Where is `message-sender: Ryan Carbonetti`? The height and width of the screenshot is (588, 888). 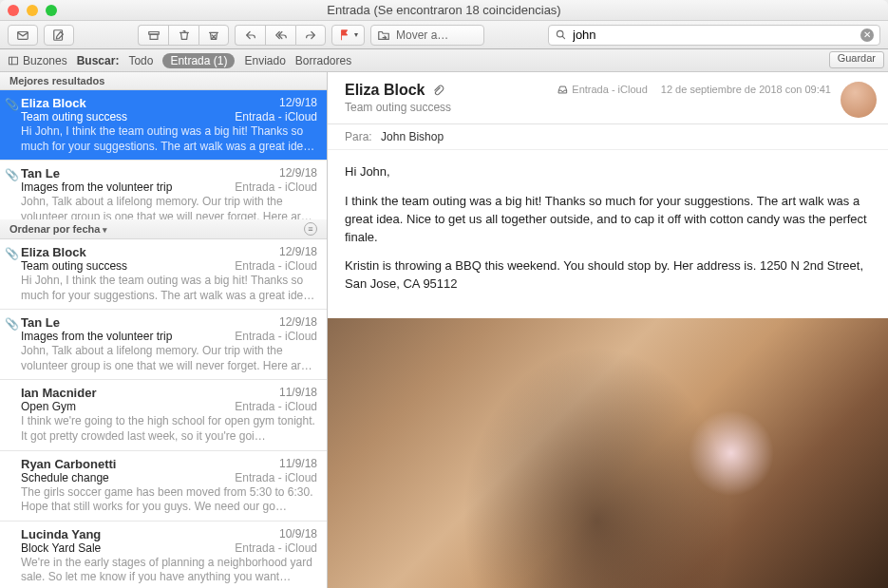
message-sender: Ryan Carbonetti is located at coordinates (68, 464).